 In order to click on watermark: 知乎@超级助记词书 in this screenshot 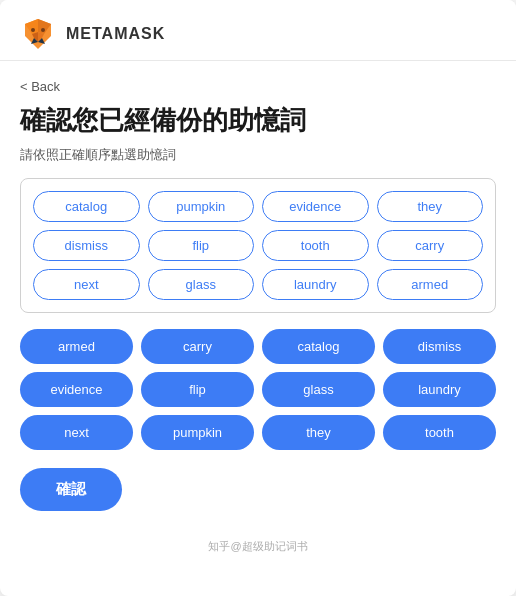, I will do `click(258, 544)`.